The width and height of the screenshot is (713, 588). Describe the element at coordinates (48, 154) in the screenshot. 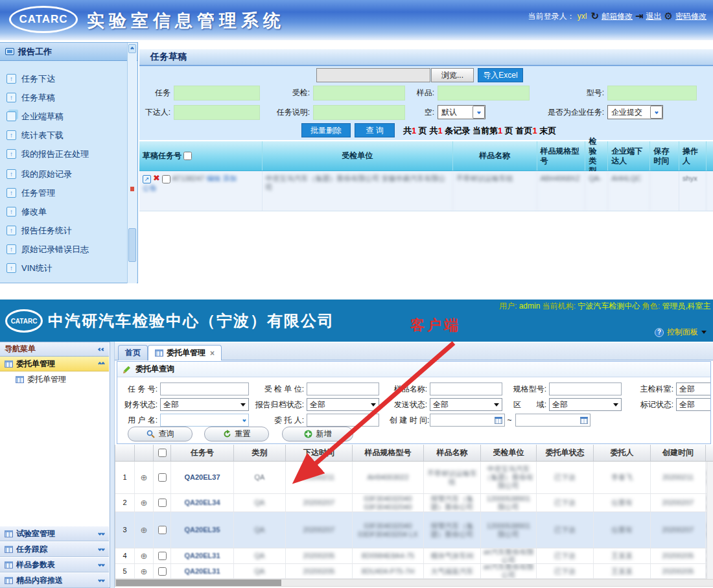

I see `sidebar-item-my-reports-processing: ↑我的报告正在处理` at that location.